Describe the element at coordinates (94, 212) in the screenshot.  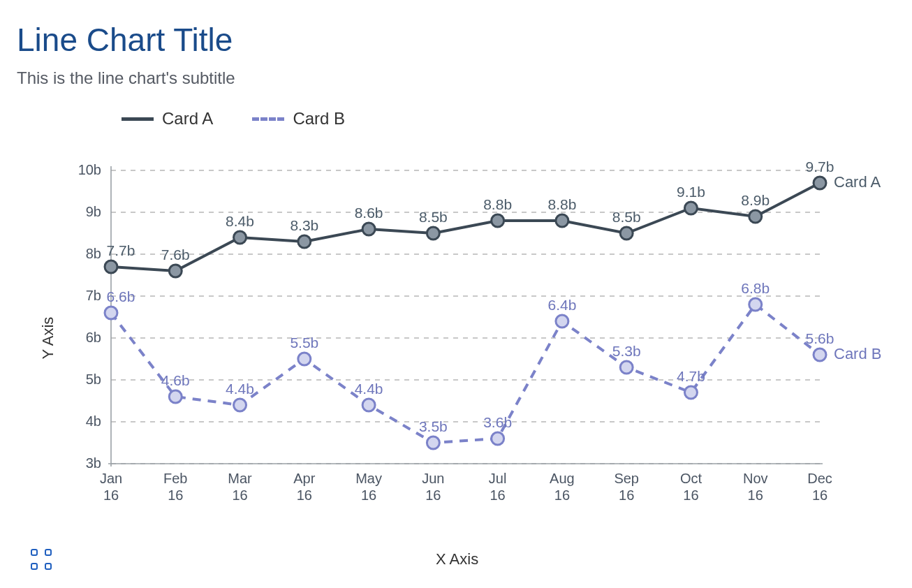
I see `y-tick-label: 9b` at that location.